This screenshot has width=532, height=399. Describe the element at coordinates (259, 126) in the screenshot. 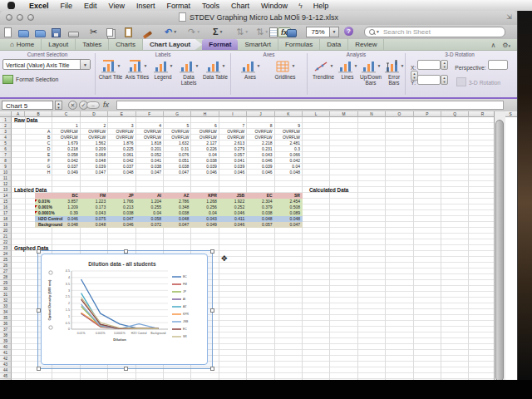

I see `raw-col-number: 8` at that location.